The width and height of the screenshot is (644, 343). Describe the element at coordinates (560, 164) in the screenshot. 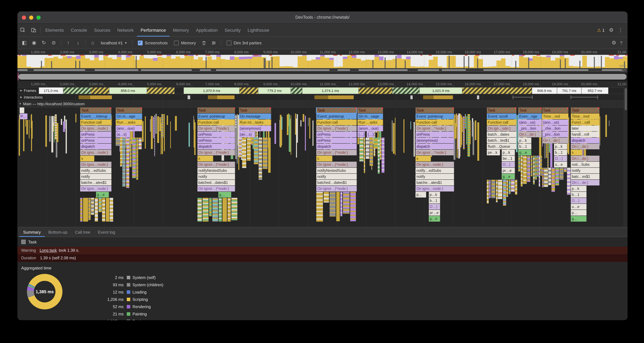

I see `flame-bar: u…e` at that location.